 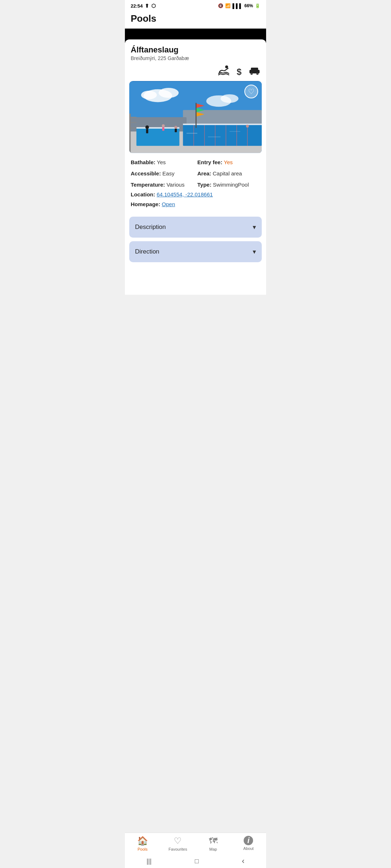 What do you see at coordinates (210, 162) in the screenshot?
I see `entry-fee-label: Entry fee:` at bounding box center [210, 162].